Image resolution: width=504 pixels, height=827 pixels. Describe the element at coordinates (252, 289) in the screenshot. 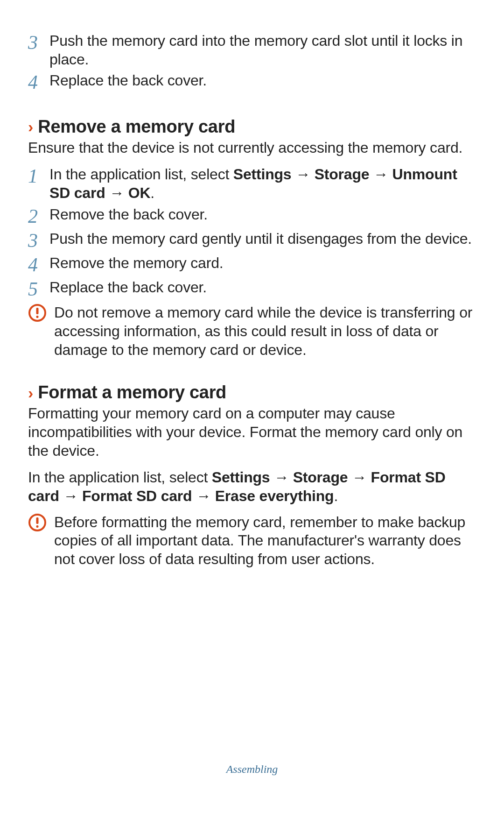

I see `step-item: 5 Replace the back cover.` at that location.